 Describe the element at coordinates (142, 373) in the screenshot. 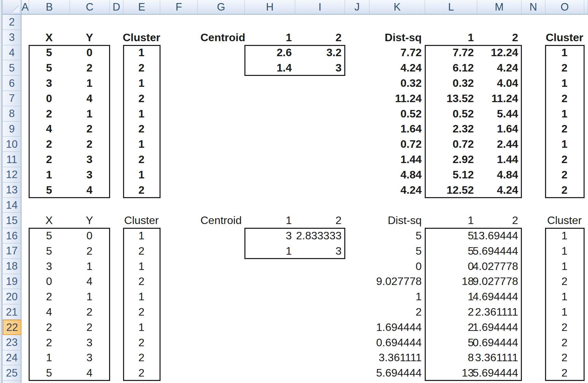

I see `cell-E25: 2` at that location.